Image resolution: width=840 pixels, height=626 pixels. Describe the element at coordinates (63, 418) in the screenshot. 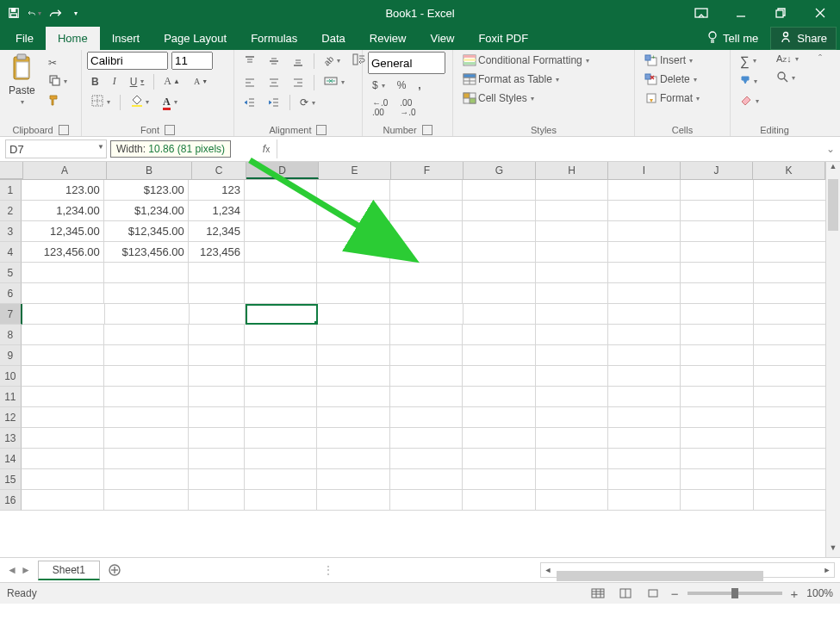

I see `cell-A12` at that location.